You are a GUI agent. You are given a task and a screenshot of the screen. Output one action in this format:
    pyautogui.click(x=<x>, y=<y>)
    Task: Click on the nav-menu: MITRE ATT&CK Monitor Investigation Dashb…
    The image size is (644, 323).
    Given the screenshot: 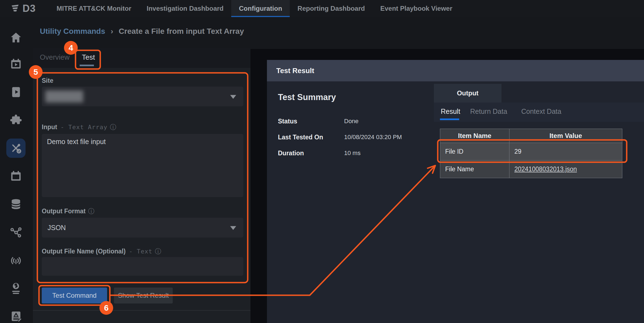 What is the action you would take?
    pyautogui.click(x=254, y=9)
    